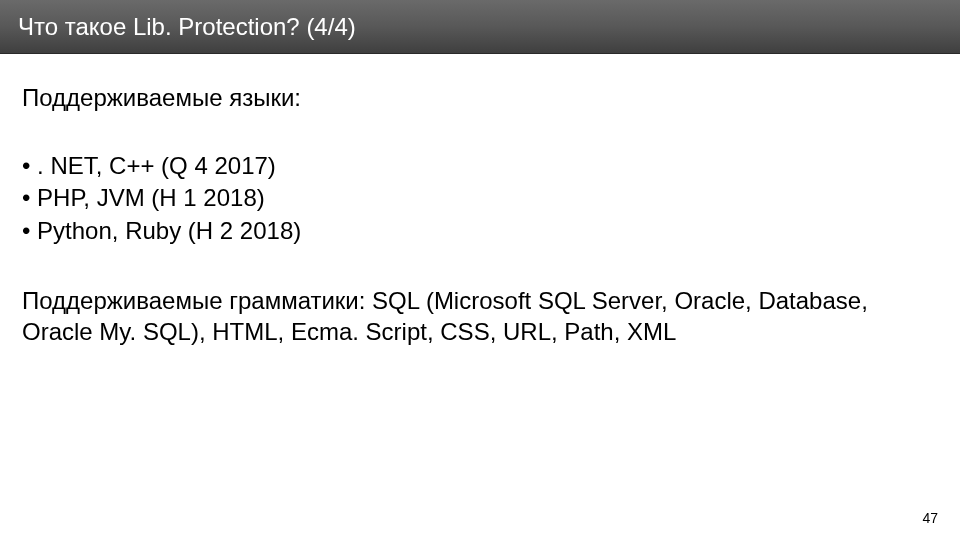 This screenshot has width=960, height=540. Describe the element at coordinates (480, 166) in the screenshot. I see `bullet-item: • . NET, C++ (Q 4 2017)` at that location.